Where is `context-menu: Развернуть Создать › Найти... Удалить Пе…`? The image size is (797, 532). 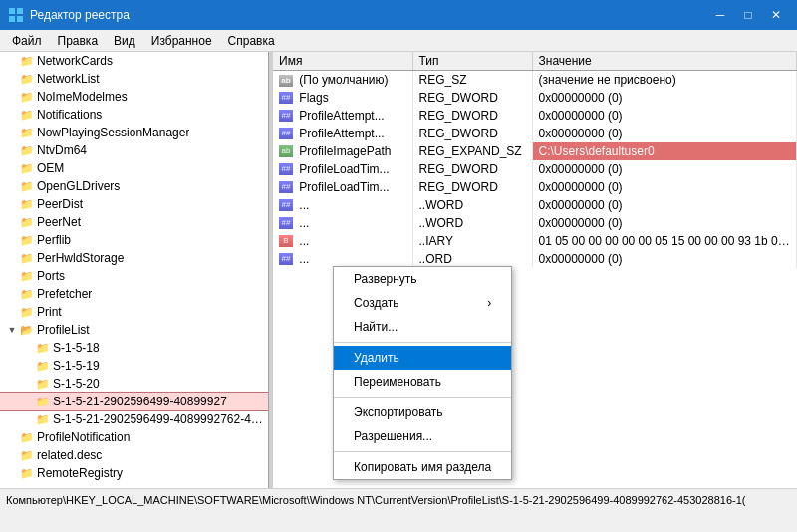
context-menu: Развернуть Создать › Найти... Удалить Пе… is located at coordinates (422, 373).